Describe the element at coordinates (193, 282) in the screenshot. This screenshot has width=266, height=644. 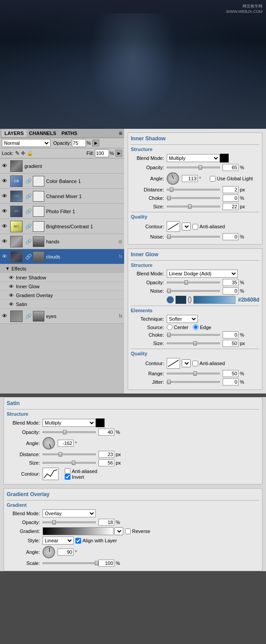
I see `inner-glow-opacity-slider` at that location.